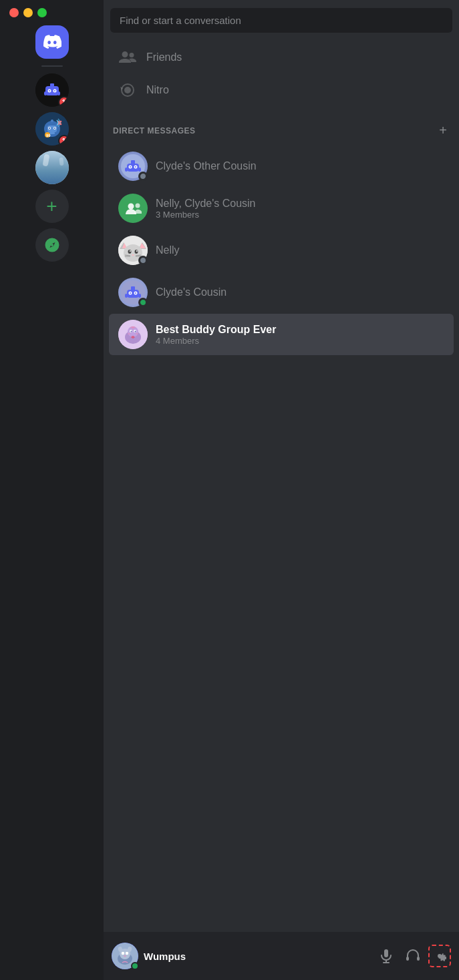  I want to click on user-panel: Wumpus, so click(281, 956).